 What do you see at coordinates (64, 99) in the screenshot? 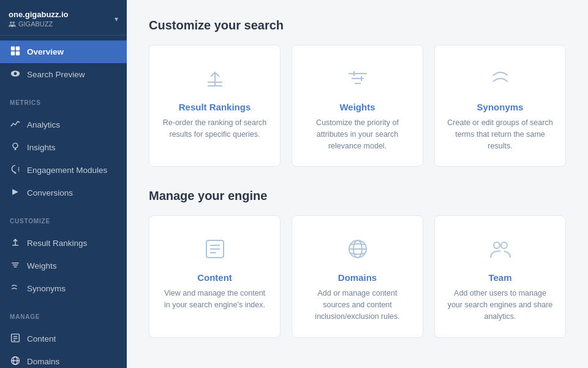
I see `metrics-section-label: METRICS` at bounding box center [64, 99].